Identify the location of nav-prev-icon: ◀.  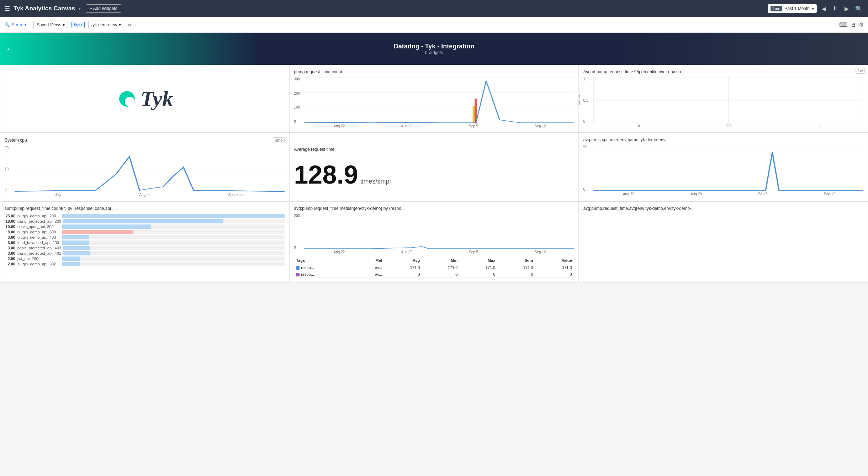
(824, 9).